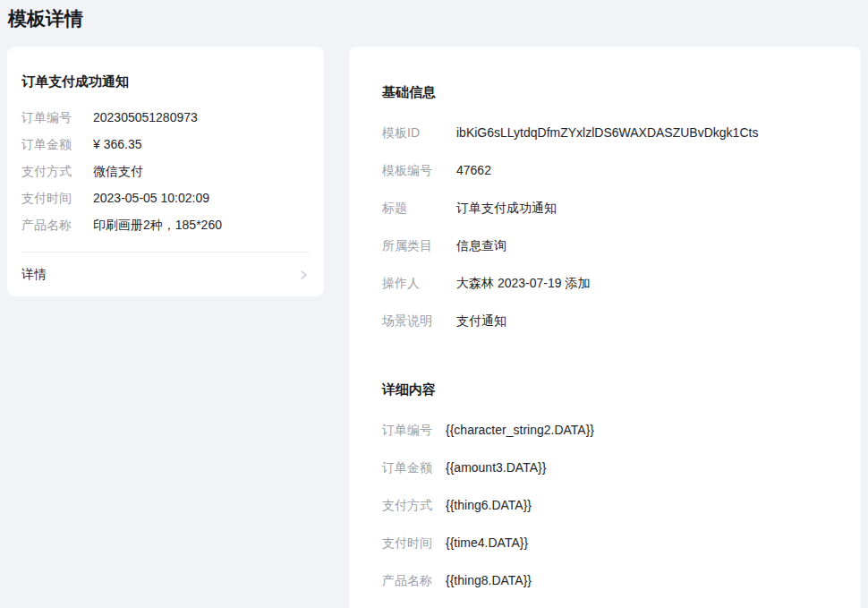 This screenshot has width=868, height=608. Describe the element at coordinates (605, 245) in the screenshot. I see `row-category: 所属类目 信息查询` at that location.